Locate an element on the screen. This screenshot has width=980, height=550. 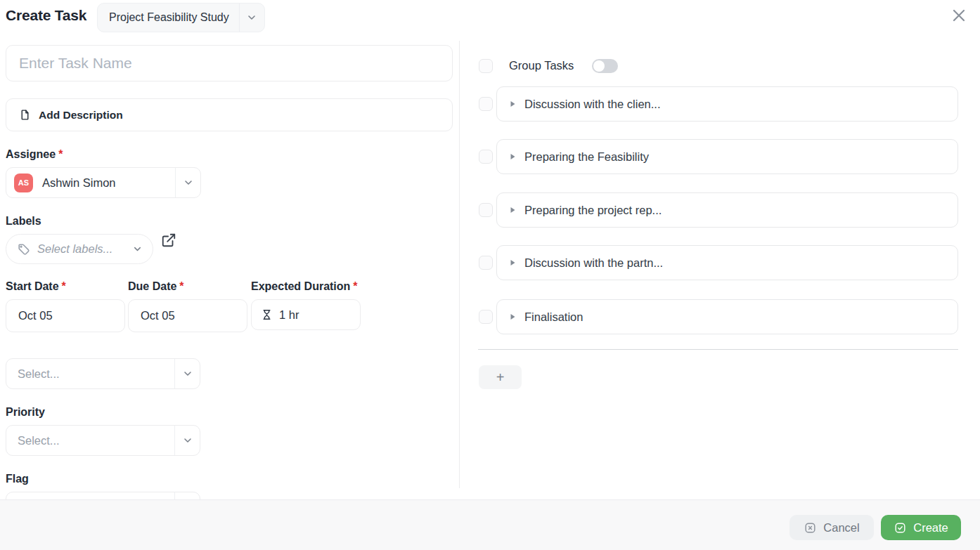
group-tasks-label: Group Tasks is located at coordinates (541, 66).